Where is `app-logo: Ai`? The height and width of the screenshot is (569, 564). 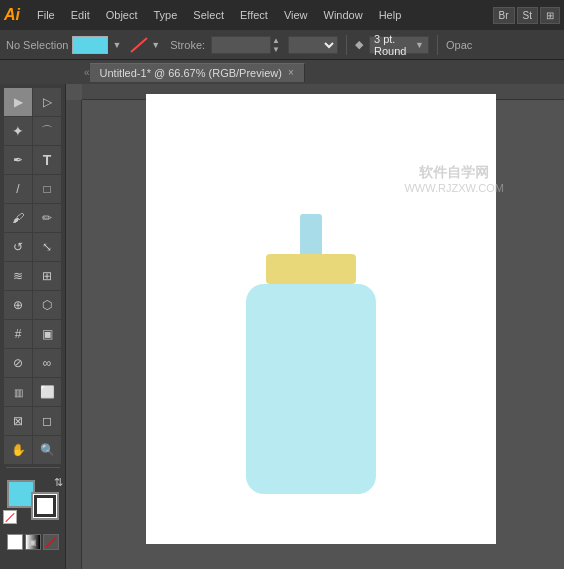
app-logo: Ai is located at coordinates (12, 15).